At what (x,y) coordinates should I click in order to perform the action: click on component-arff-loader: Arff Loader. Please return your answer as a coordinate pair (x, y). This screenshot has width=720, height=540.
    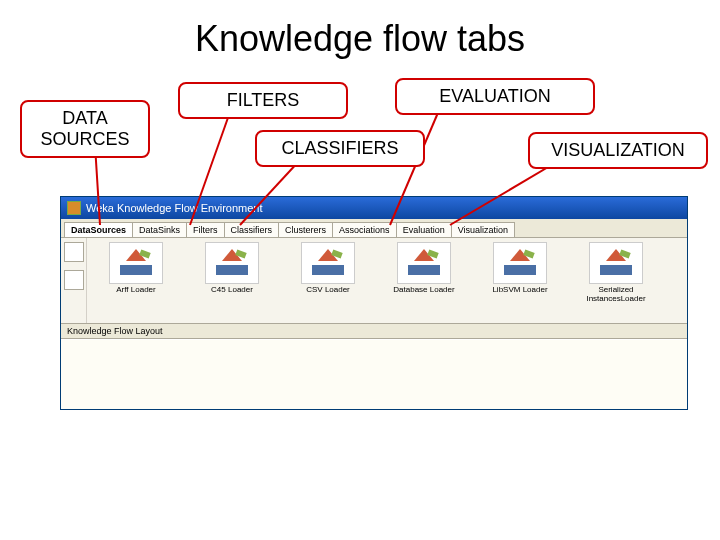
    Looking at the image, I should click on (136, 268).